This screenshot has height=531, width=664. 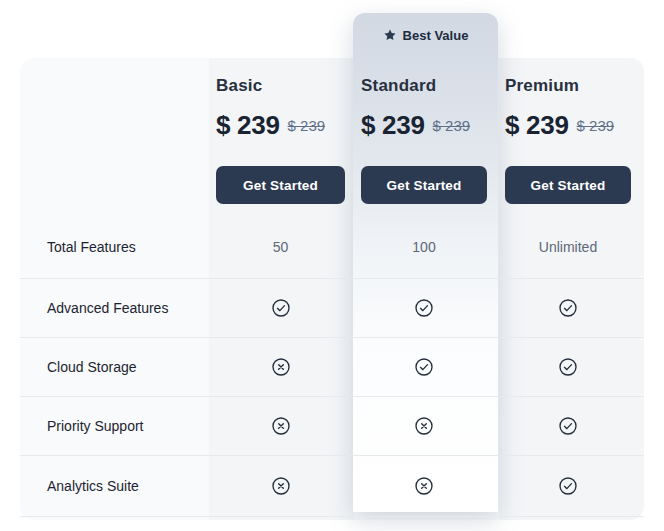 I want to click on feature-label: Advanced Features, so click(x=108, y=308).